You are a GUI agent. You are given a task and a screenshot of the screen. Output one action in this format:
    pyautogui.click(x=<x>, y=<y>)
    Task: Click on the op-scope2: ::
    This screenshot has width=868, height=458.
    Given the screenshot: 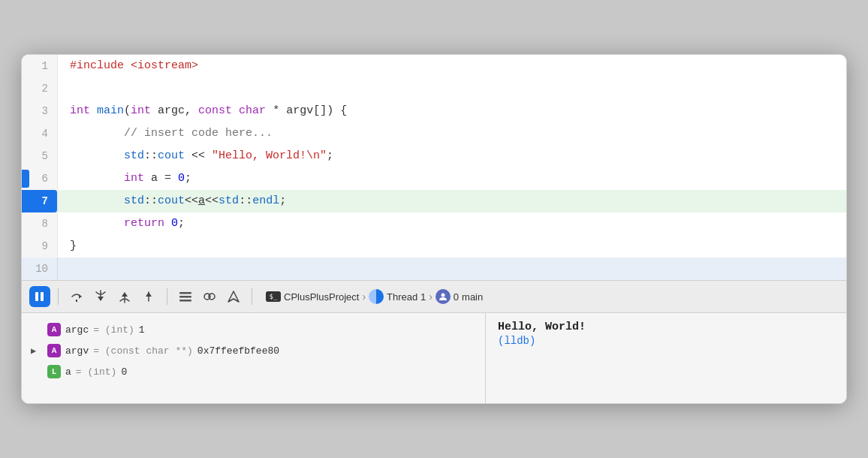 What is the action you would take?
    pyautogui.click(x=151, y=201)
    